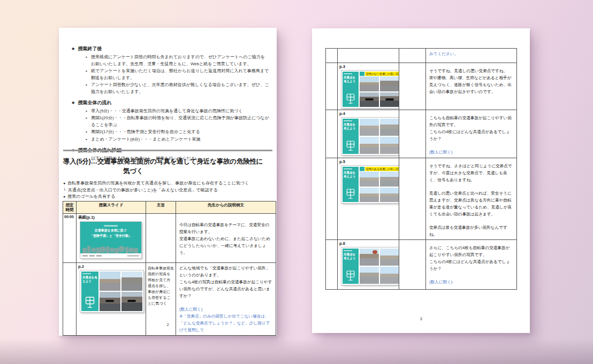 Image resolution: width=593 pixels, height=364 pixels. I want to click on section-bullets: ●自転車事故発生箇所の写真を何枚か見て共通点を探し、事故が身近にも存在することに…, so click(168, 190).